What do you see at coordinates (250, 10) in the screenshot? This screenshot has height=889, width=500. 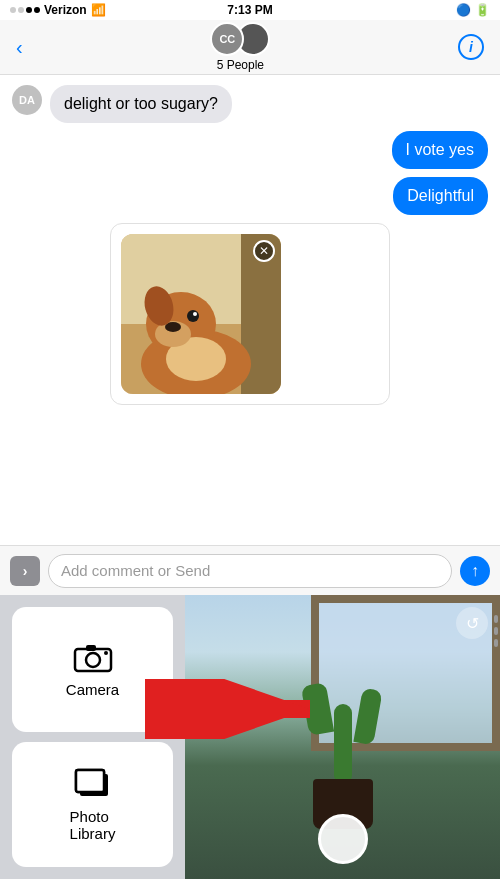 I see `status-bar: Verizon 📶 7:13 PM 🔵 🔋` at bounding box center [250, 10].